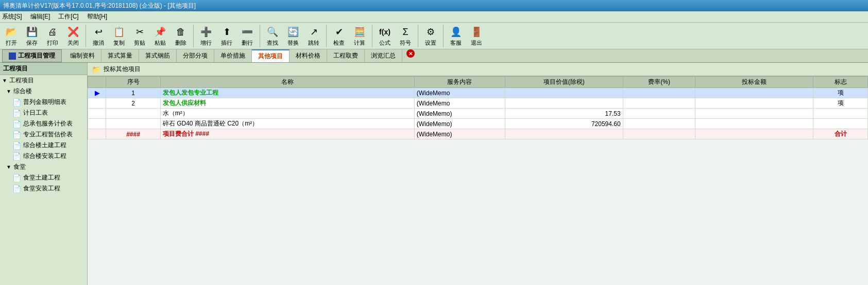 The height and width of the screenshot is (285, 868). I want to click on btn-replace: 🔄 替换, so click(293, 36).